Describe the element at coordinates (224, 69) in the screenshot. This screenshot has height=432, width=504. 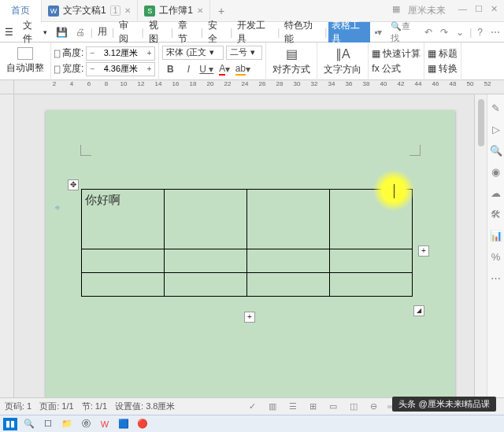
I see `font-color-button: A▾` at that location.